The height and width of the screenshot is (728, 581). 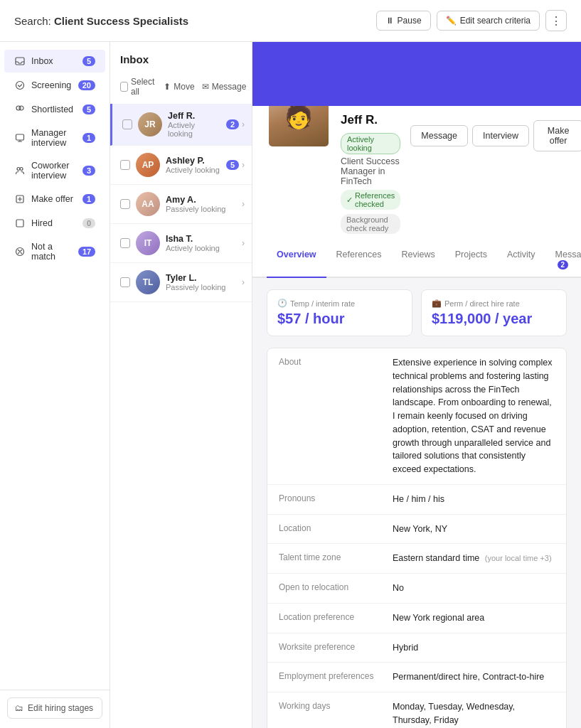 I want to click on inbox-candidate-info: Jeff R. Actively looking, so click(x=194, y=124).